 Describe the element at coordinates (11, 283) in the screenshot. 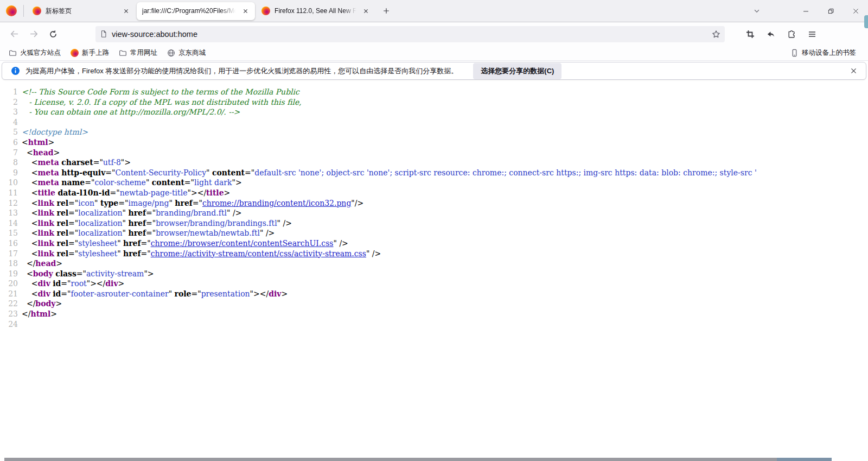

I see `line-number: 20` at that location.